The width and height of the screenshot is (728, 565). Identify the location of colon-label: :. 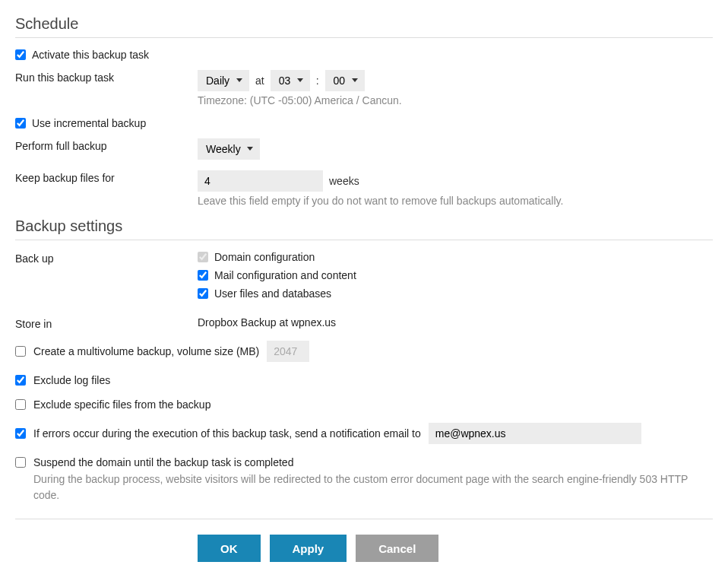
(318, 81).